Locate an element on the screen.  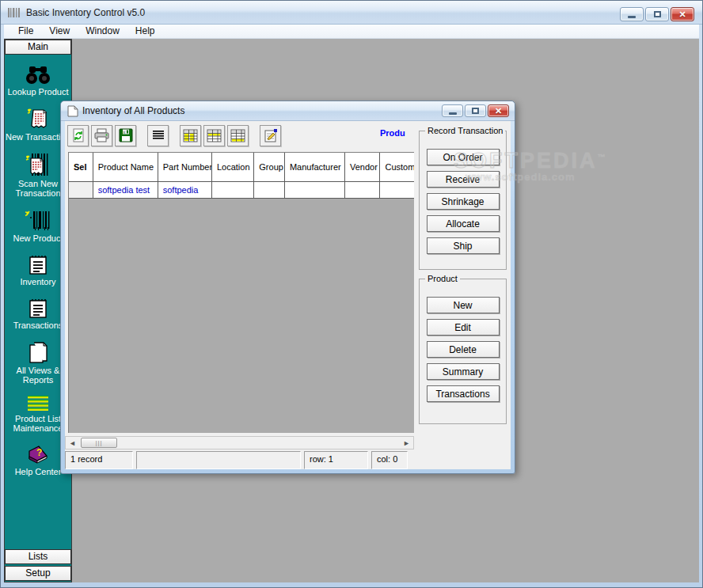
list-view-icon is located at coordinates (158, 135).